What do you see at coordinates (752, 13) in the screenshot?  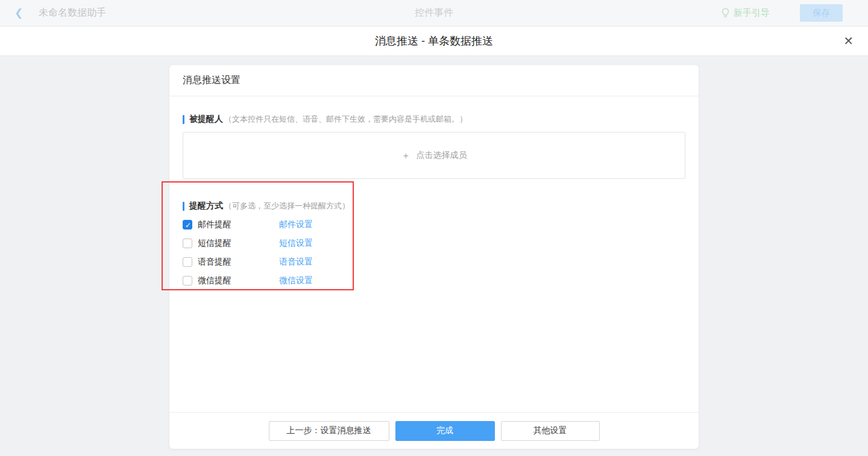 I see `guide-label: 新手引导` at bounding box center [752, 13].